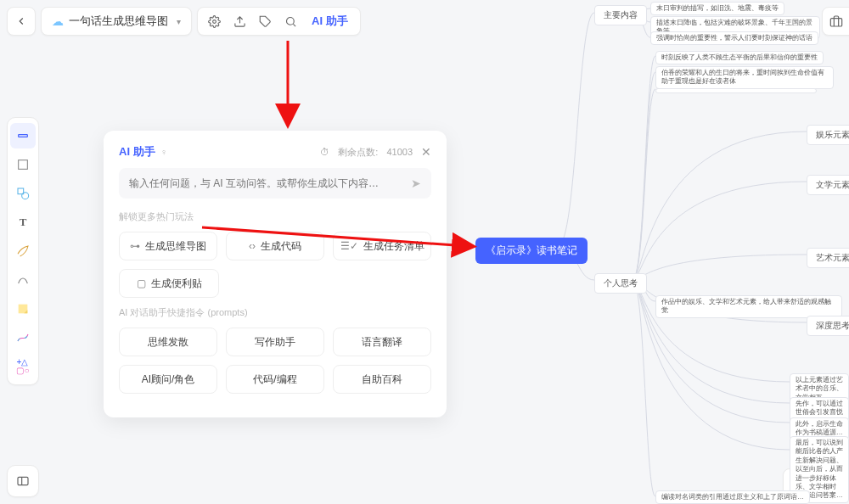 The image size is (849, 504). I want to click on mindmap-node: 末日审判的描写，如旧洗、地震、毒疫等, so click(717, 8).